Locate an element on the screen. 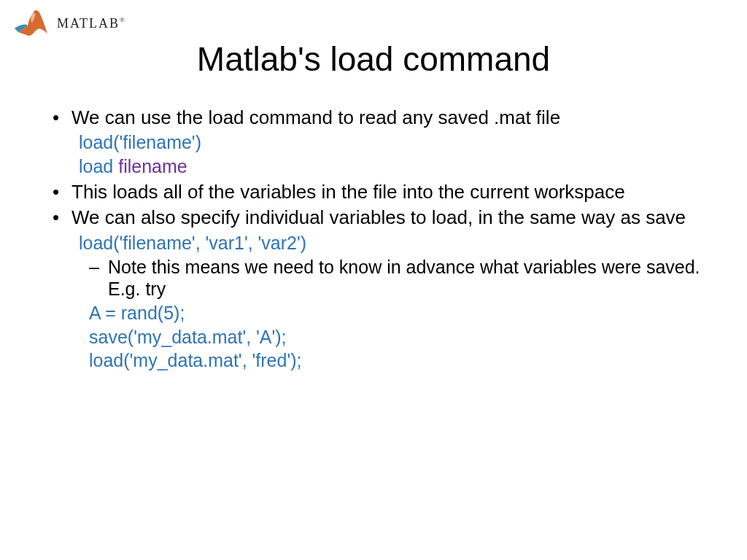 This screenshot has height=560, width=747. slide-title: Matlab's load command is located at coordinates (374, 59).